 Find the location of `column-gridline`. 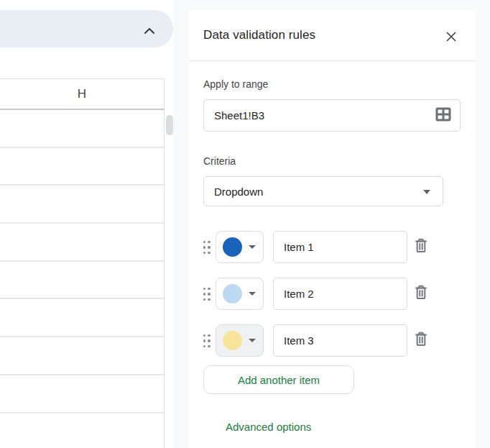

column-gridline is located at coordinates (164, 263).